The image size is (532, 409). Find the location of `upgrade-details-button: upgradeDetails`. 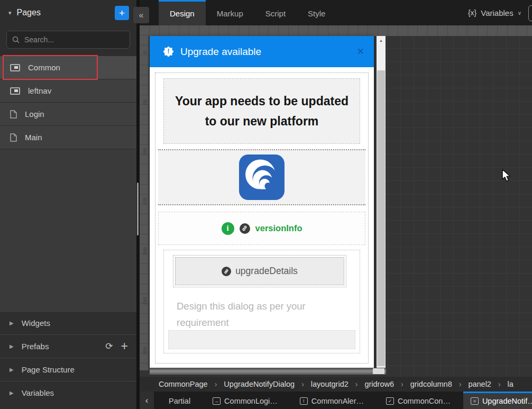

upgrade-details-button: upgradeDetails is located at coordinates (260, 271).